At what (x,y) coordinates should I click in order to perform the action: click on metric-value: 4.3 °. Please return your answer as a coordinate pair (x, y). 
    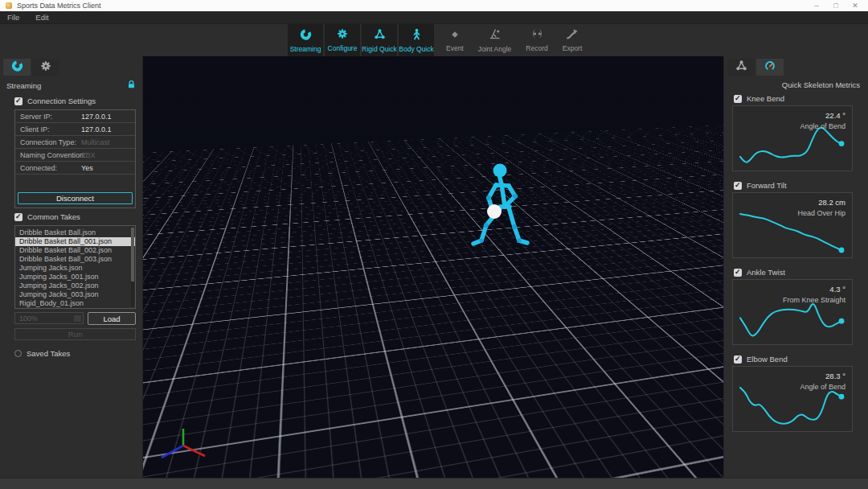
    Looking at the image, I should click on (837, 290).